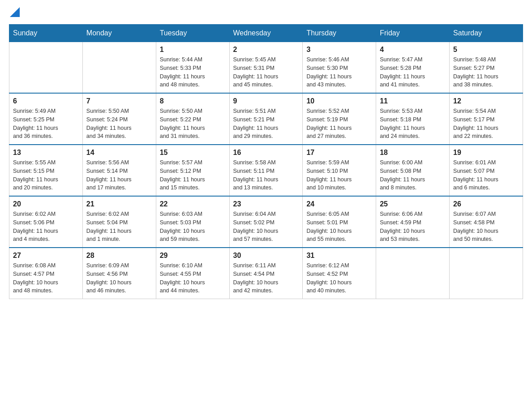 This screenshot has width=532, height=411. What do you see at coordinates (193, 227) in the screenshot?
I see `day-info: Sunrise: 6:03 AM Sunset: 5:03 PM Dayligh…` at bounding box center [193, 227].